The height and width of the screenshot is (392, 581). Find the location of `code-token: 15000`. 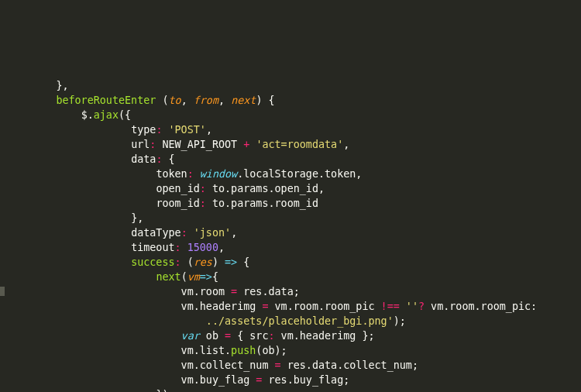

code-token: 15000 is located at coordinates (203, 248).